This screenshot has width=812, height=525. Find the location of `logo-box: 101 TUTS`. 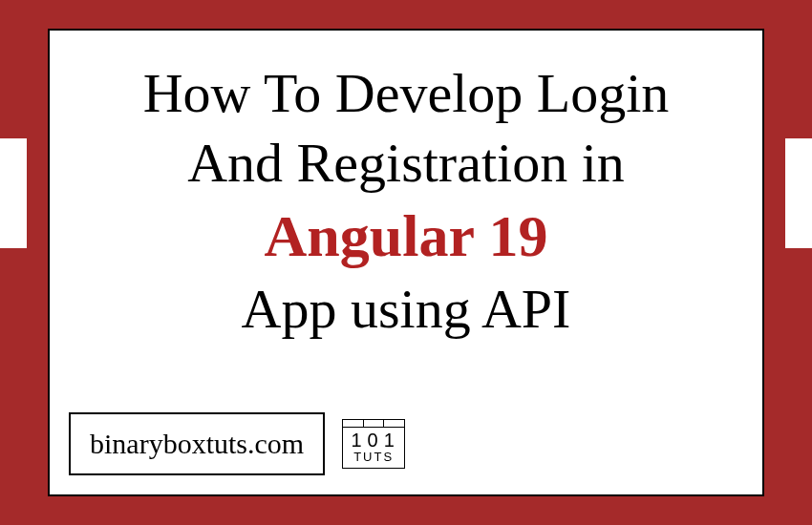

logo-box: 101 TUTS is located at coordinates (374, 443).